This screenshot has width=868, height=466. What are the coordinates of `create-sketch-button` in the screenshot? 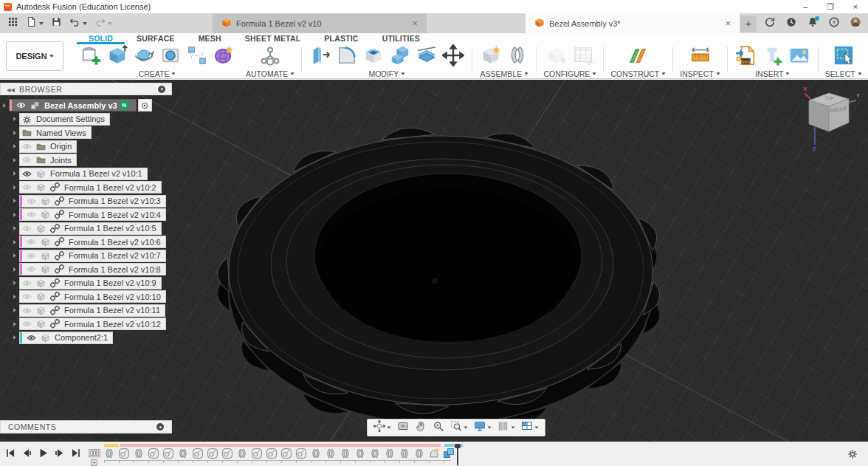 It's located at (91, 57).